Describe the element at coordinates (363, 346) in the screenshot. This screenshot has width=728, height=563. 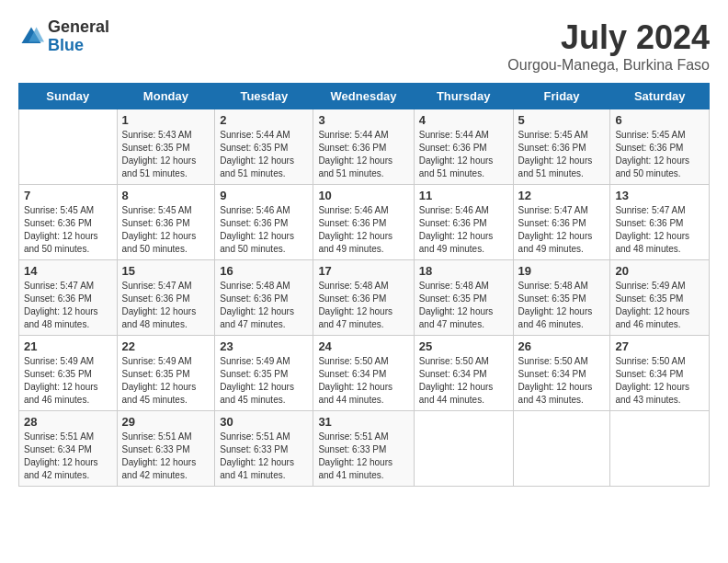
I see `day-number: 24` at that location.